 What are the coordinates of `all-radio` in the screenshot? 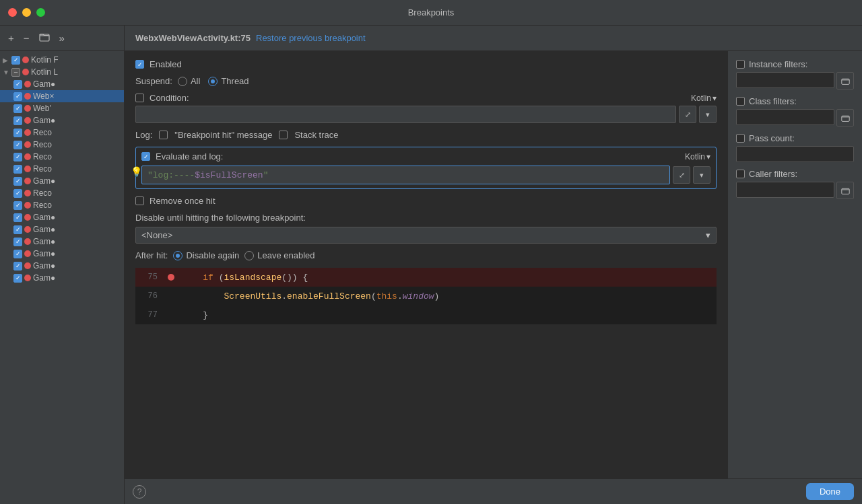 It's located at (183, 81).